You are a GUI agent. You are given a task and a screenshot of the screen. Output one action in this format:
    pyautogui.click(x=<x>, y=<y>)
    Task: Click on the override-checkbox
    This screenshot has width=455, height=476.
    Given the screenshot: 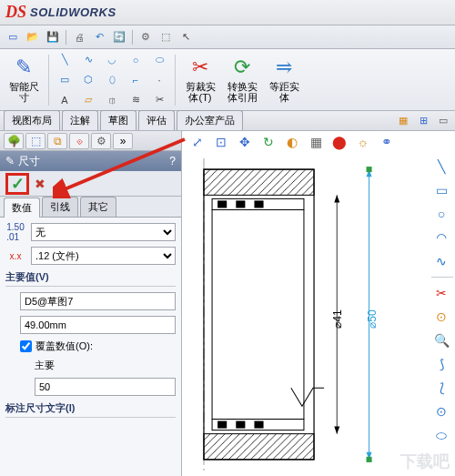 What is the action you would take?
    pyautogui.click(x=25, y=346)
    